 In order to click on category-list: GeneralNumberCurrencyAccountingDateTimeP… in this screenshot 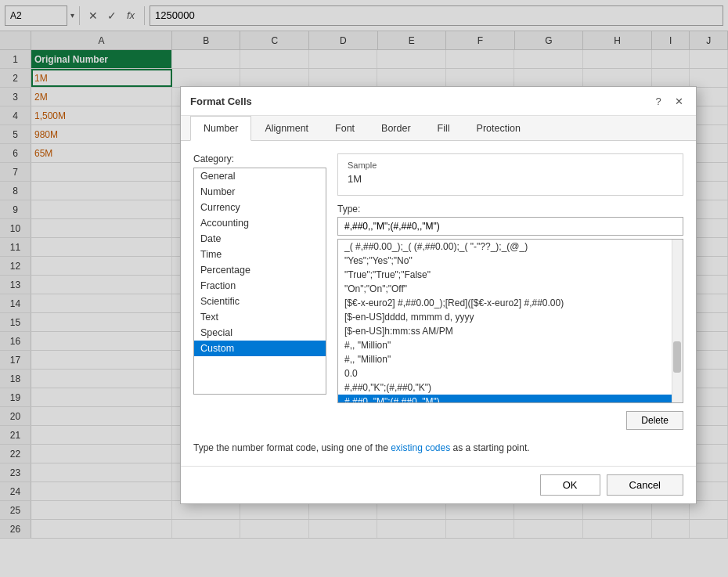, I will do `click(260, 262)`.